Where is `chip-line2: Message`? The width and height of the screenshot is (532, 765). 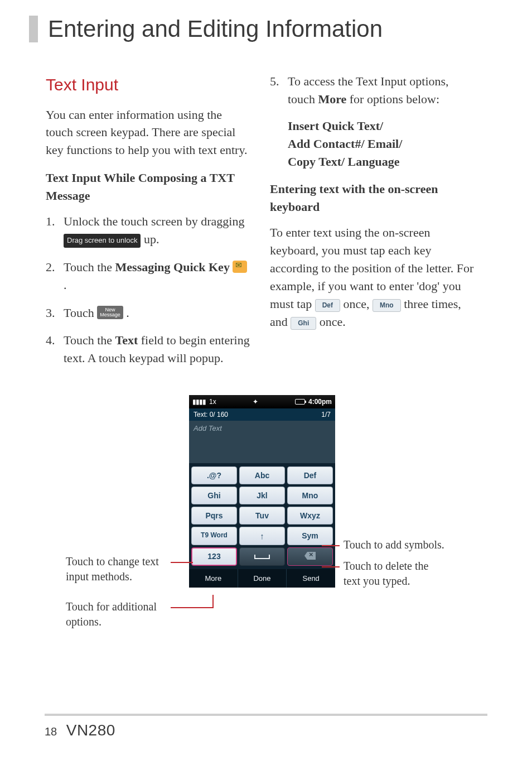
chip-line2: Message is located at coordinates (110, 315).